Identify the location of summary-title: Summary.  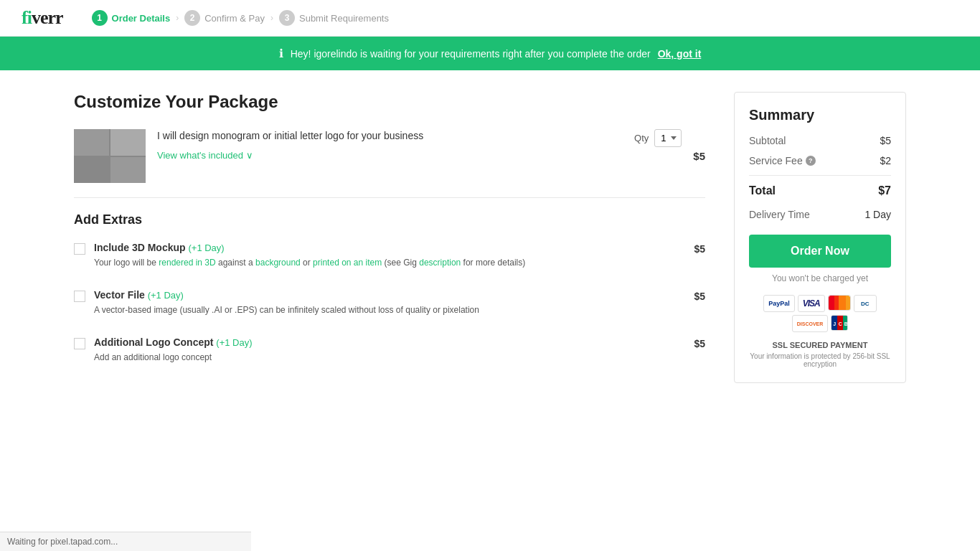
(820, 115).